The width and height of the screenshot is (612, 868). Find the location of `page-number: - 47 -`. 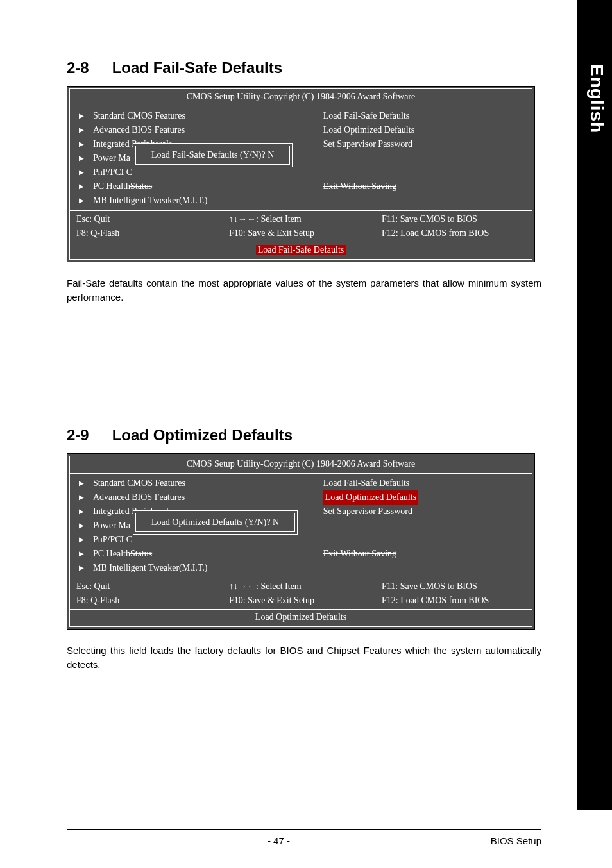

page-number: - 47 - is located at coordinates (278, 841).